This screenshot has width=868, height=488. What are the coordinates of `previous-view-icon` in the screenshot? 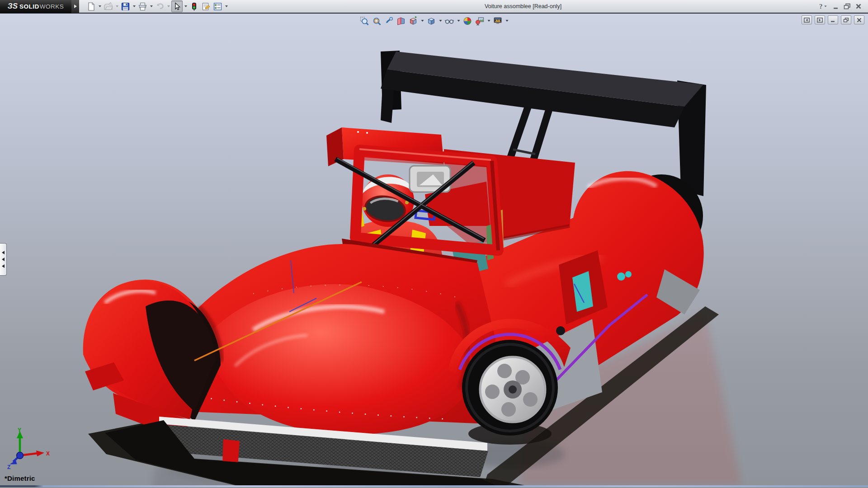 It's located at (389, 21).